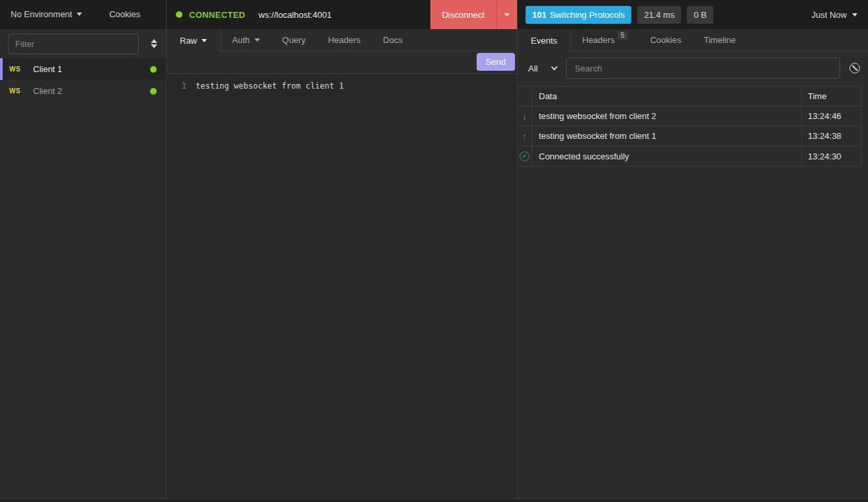 The image size is (868, 502). What do you see at coordinates (693, 40) in the screenshot?
I see `response-tabstrip: Events Headers 5 Cookies Timeline` at bounding box center [693, 40].